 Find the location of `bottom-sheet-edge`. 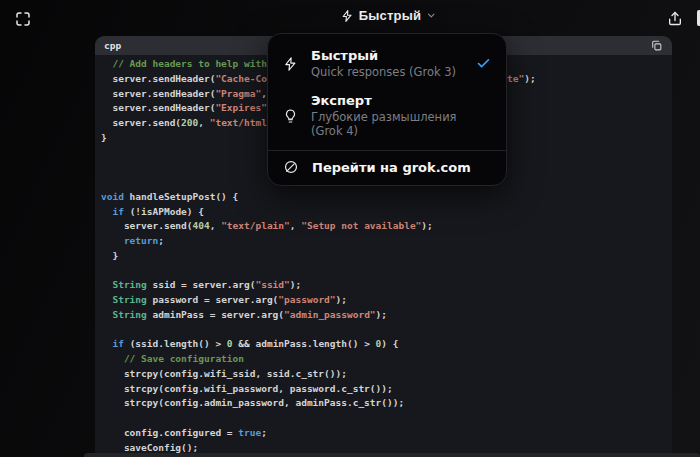

bottom-sheet-edge is located at coordinates (392, 455).